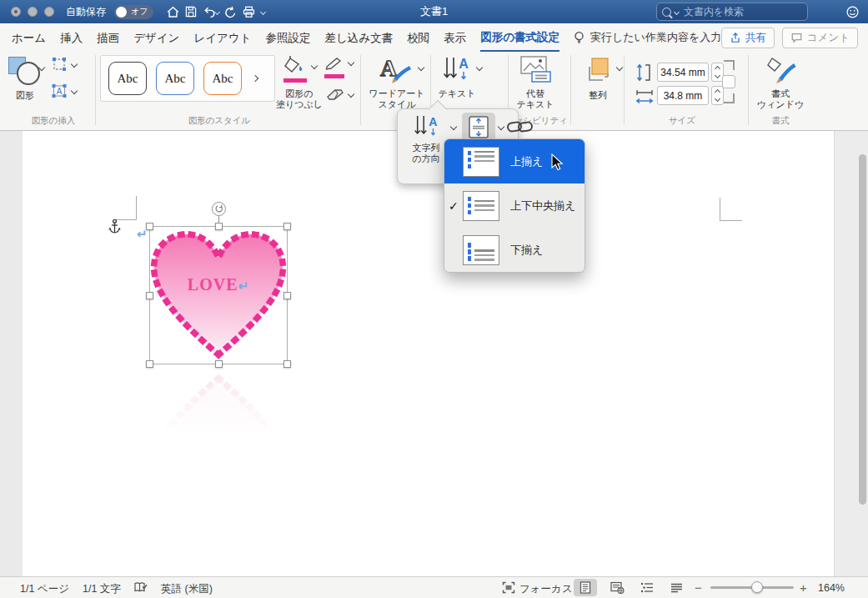  What do you see at coordinates (717, 95) in the screenshot?
I see `width-stepper` at bounding box center [717, 95].